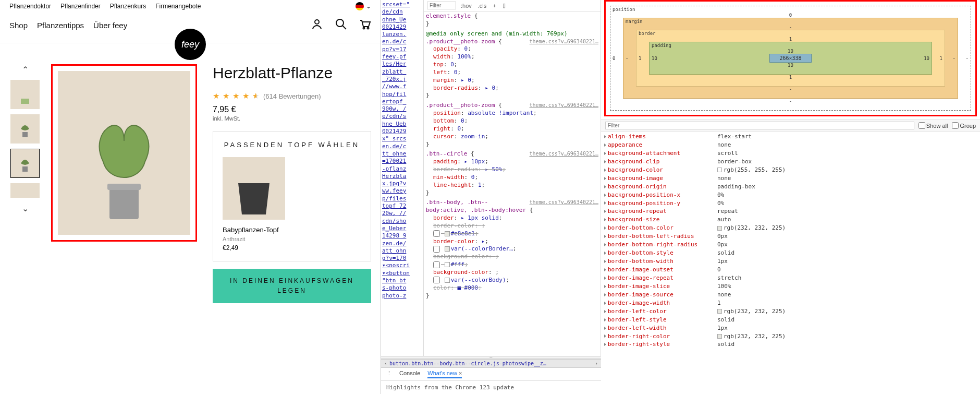 The height and width of the screenshot is (394, 980). I want to click on top-utility-nav: Pflanzendoktor Pflanzenfinder Pflanzenku…, so click(190, 6).